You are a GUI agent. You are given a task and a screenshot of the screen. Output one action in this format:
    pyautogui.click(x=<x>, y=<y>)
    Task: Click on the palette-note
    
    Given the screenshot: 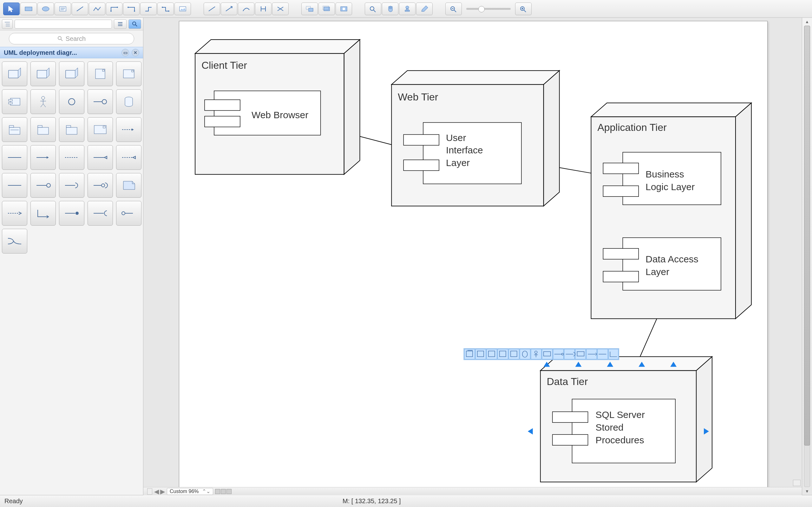 What is the action you would take?
    pyautogui.click(x=129, y=185)
    